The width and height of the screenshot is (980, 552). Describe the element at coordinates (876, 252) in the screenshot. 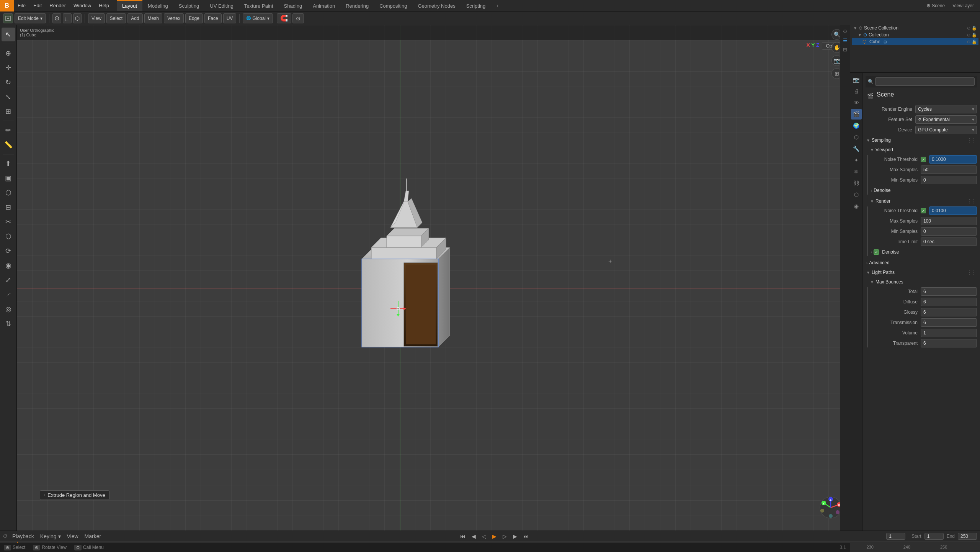

I see `denoise-r-checkbox: ✓` at that location.